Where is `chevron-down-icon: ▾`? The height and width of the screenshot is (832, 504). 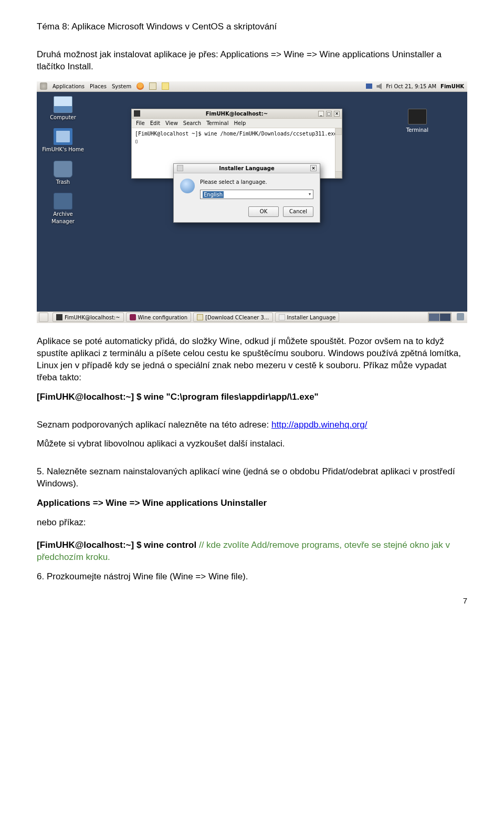 chevron-down-icon: ▾ is located at coordinates (310, 194).